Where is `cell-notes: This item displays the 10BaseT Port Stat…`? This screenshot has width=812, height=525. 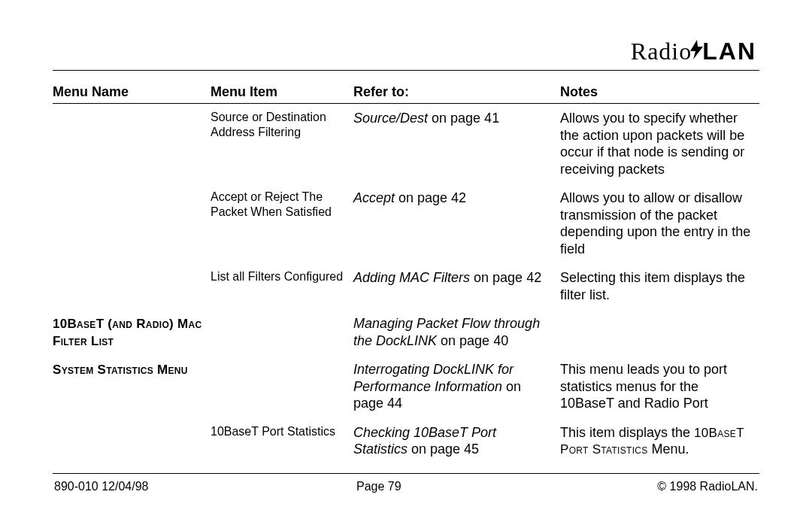 cell-notes: This item displays the 10BaseT Port Stat… is located at coordinates (660, 441).